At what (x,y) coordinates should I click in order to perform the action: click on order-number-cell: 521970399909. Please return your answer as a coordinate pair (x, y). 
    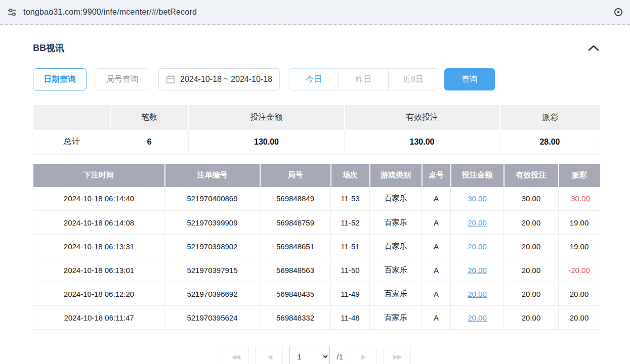
    Looking at the image, I should click on (213, 222).